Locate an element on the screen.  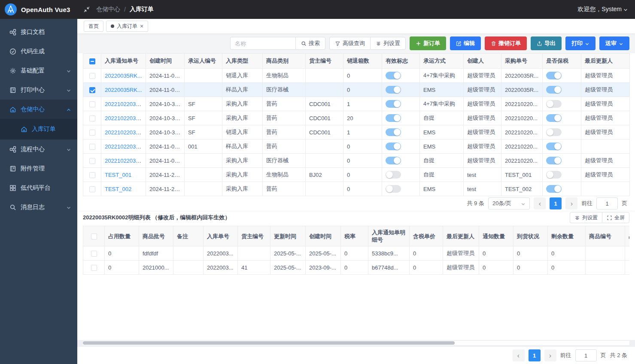
column-header: 是否保税 is located at coordinates (562, 61).